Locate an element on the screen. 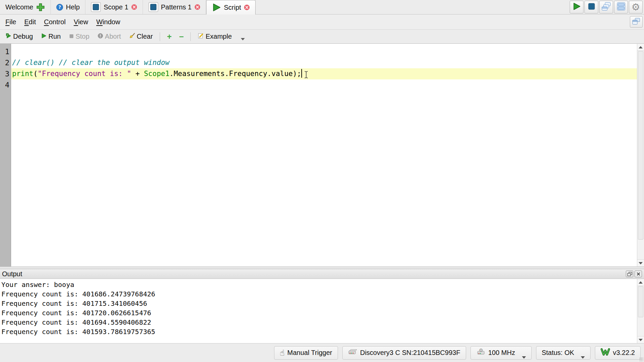 This screenshot has width=644, height=362. menu-file: File is located at coordinates (11, 22).